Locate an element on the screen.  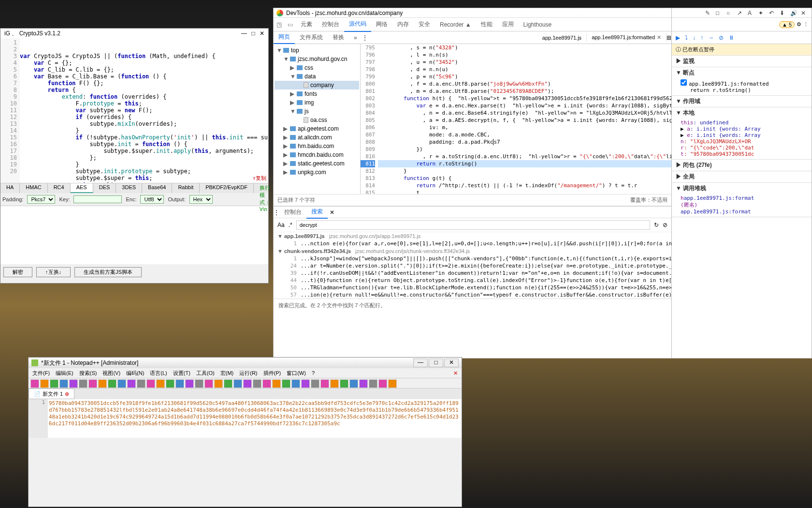
circle-icon: ○ is located at coordinates (730, 13).